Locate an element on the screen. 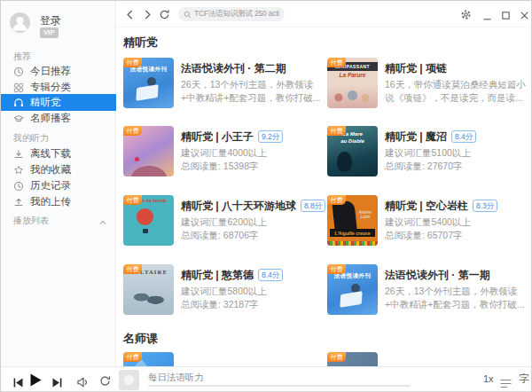  playlist-icon is located at coordinates (505, 383).